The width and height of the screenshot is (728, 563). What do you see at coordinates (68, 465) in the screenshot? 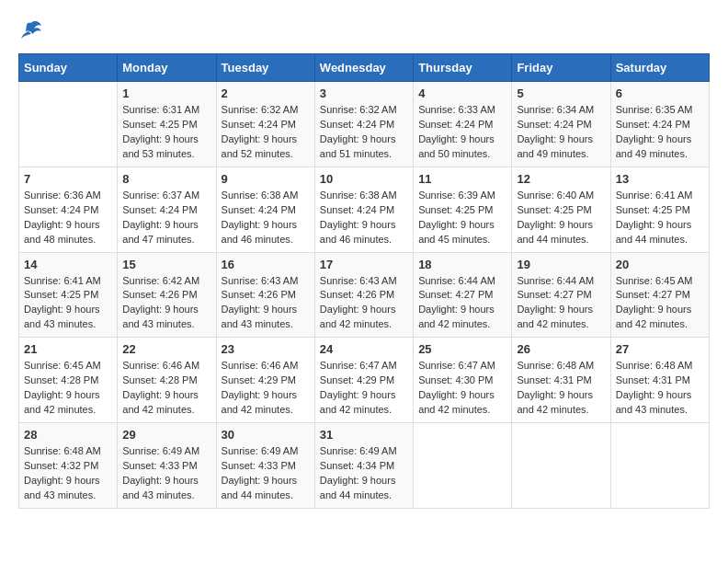
I see `day-cell: 28Sunrise: 6:48 AM Sunset: 4:32 PM Dayli…` at bounding box center [68, 465].